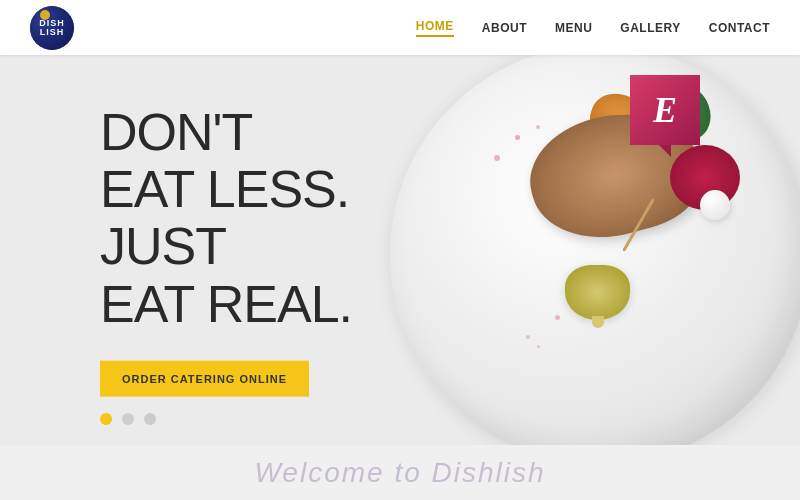 Image resolution: width=800 pixels, height=500 pixels. Describe the element at coordinates (226, 246) in the screenshot. I see `hero-line-3: JUST` at that location.